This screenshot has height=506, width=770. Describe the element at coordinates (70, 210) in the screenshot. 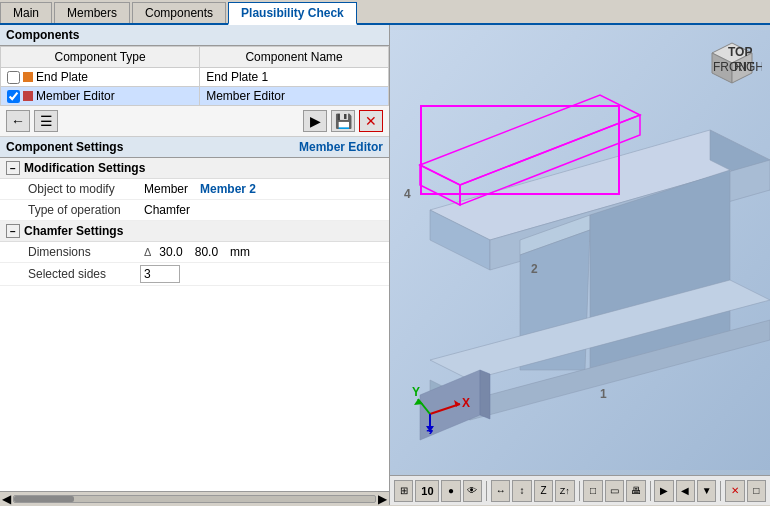

I see `type-op-label: Type of operation` at that location.